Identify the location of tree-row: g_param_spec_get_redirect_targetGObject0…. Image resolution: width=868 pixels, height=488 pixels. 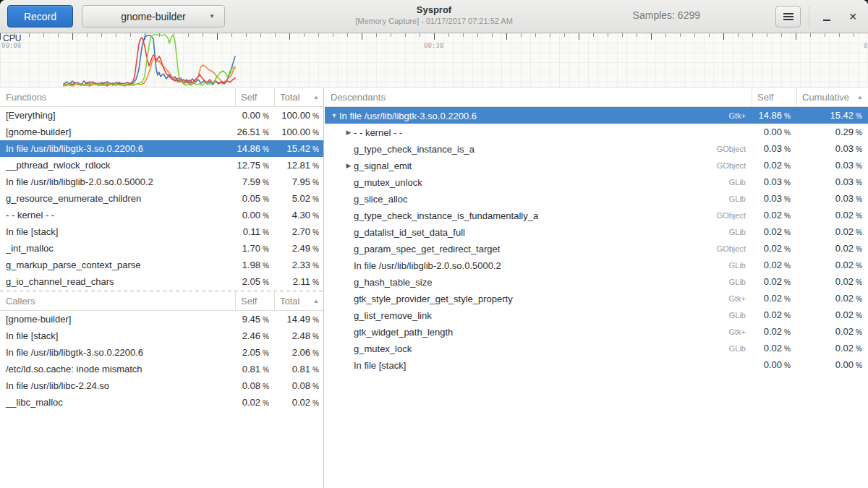
(596, 249).